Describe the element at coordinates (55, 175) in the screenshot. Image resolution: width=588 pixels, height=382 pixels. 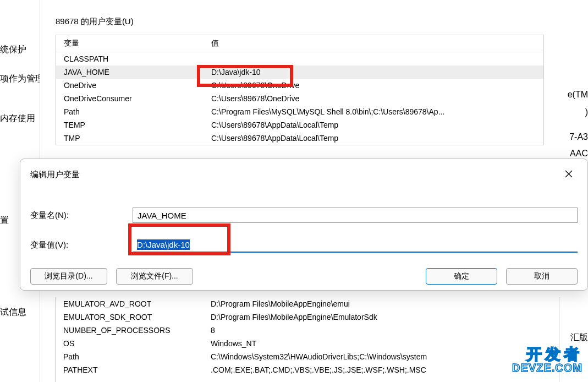
I see `dialog-title: 编辑用户变量` at that location.